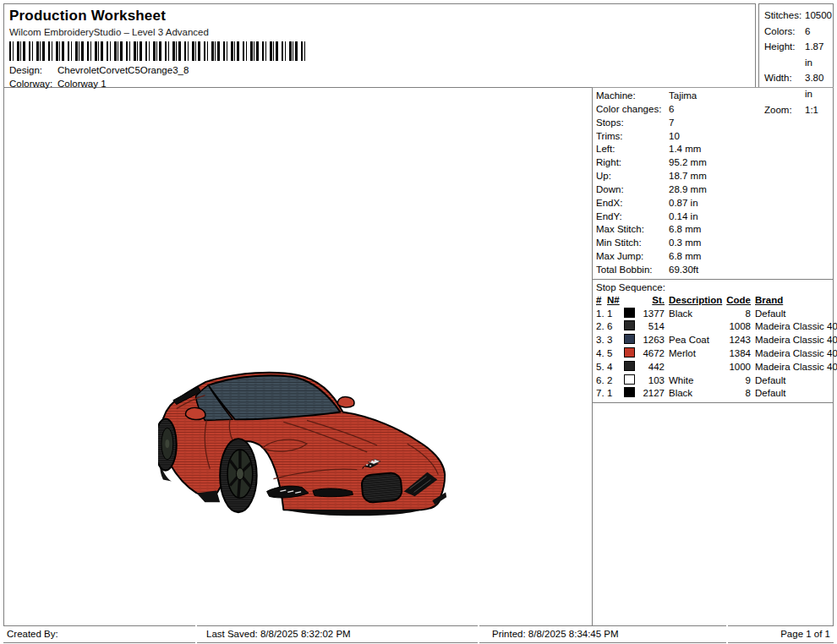 The image size is (837, 644). I want to click on created-by-cell: Created By:, so click(100, 634).